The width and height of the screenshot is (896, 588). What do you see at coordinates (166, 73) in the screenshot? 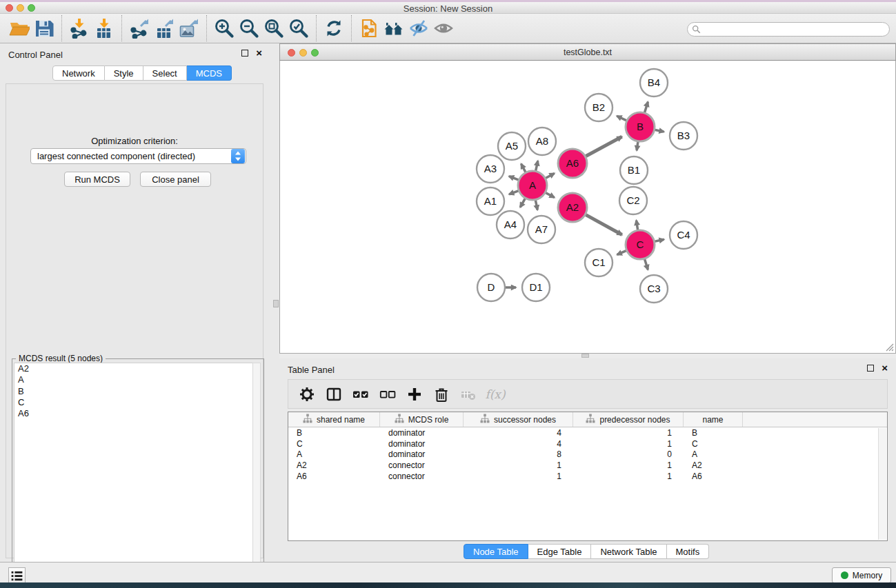
I see `tab-select: Select` at bounding box center [166, 73].